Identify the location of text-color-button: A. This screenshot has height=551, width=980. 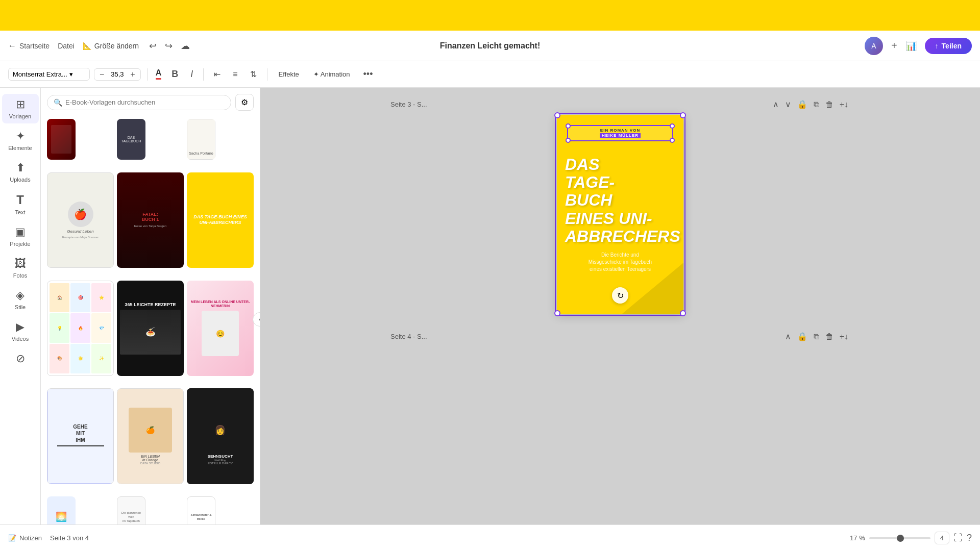
(159, 74).